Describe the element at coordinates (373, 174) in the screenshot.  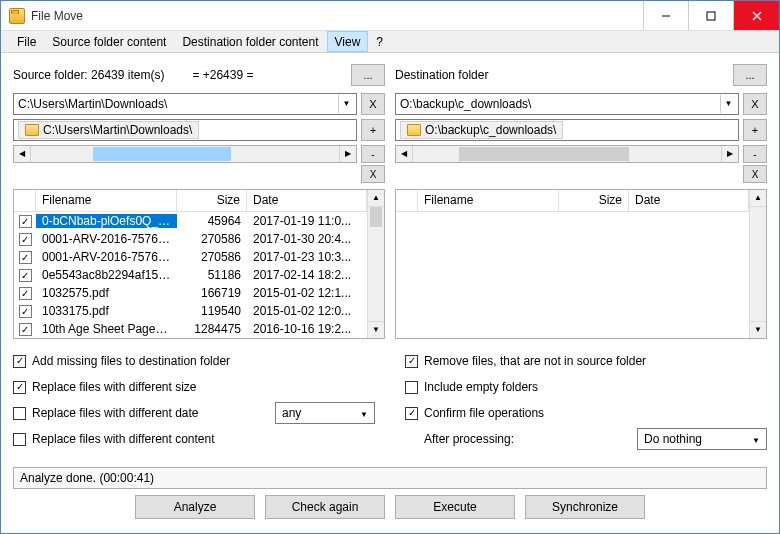
I see `source-x-button: X` at that location.